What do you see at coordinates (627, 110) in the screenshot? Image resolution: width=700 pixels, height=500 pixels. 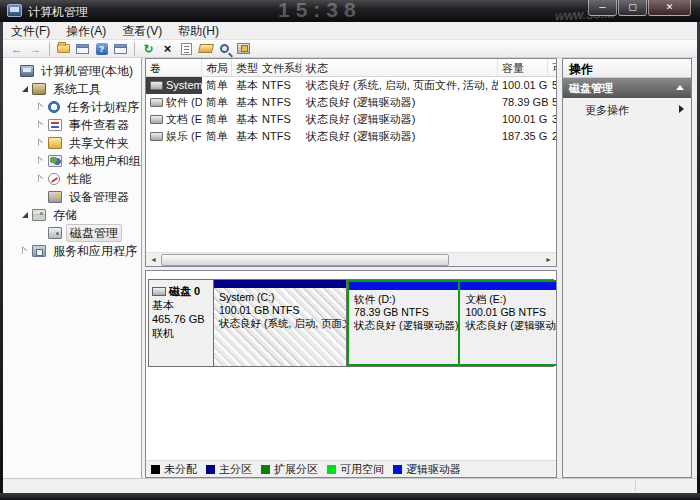 I see `more-actions-item: 更多操作` at bounding box center [627, 110].